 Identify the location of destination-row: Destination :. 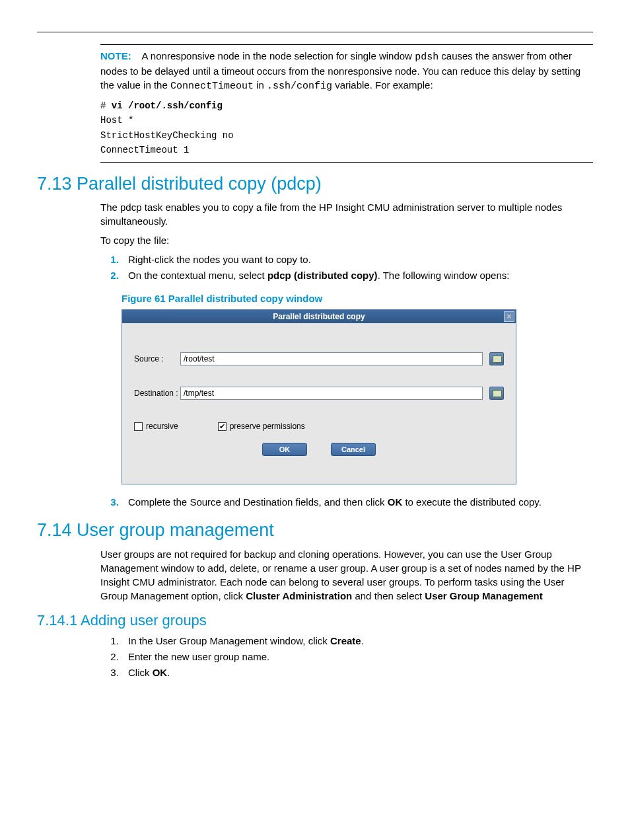
(319, 393).